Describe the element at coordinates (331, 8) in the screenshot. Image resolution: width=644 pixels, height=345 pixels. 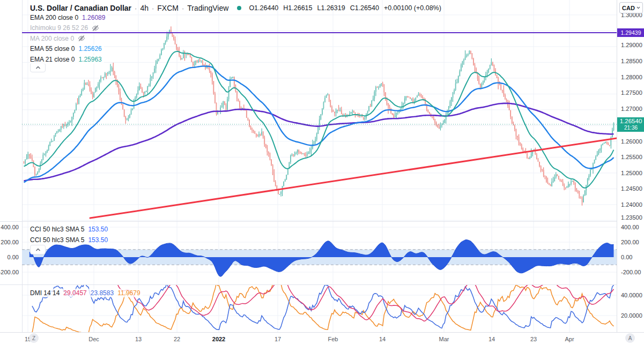
I see `low-value: L1.26319` at that location.